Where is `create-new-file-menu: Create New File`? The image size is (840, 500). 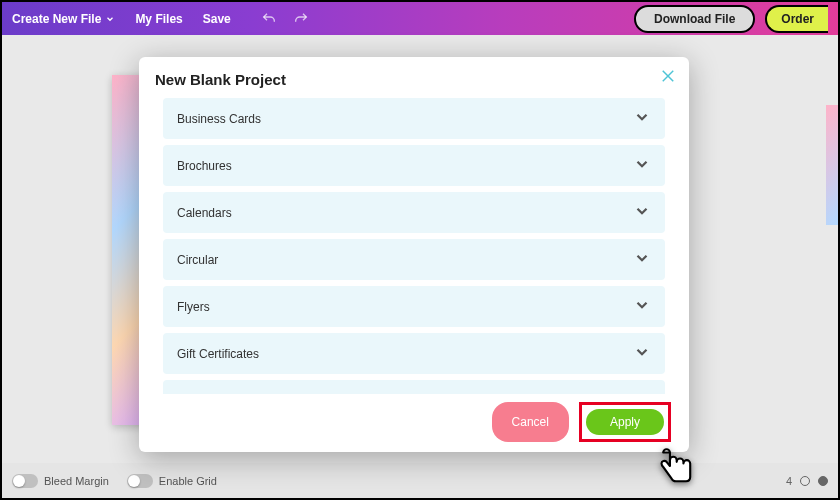
create-new-file-menu: Create New File is located at coordinates (64, 19).